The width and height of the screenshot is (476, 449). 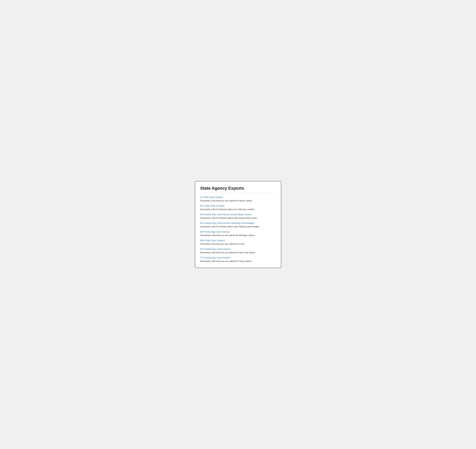 I want to click on export-item-mn-child-care-centers: MN Child Care CentersGenerates a file th…, so click(x=238, y=242).